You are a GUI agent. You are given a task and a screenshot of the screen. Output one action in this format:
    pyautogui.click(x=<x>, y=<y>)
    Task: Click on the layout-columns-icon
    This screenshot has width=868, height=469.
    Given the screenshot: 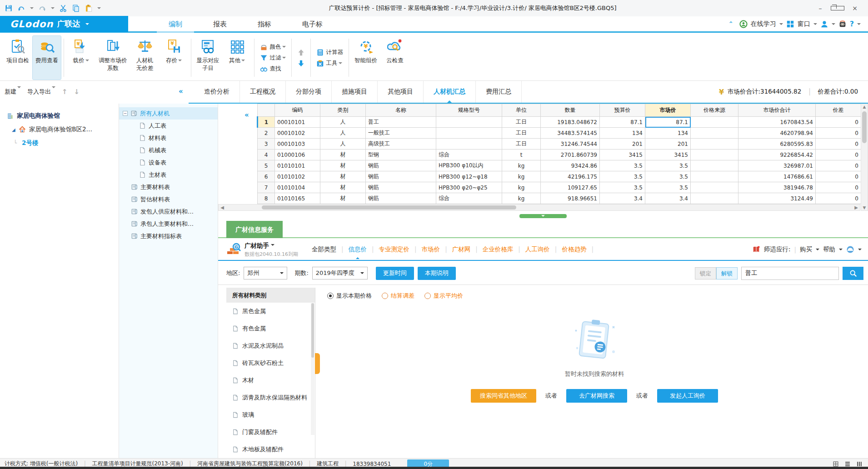 What is the action you would take?
    pyautogui.click(x=859, y=464)
    